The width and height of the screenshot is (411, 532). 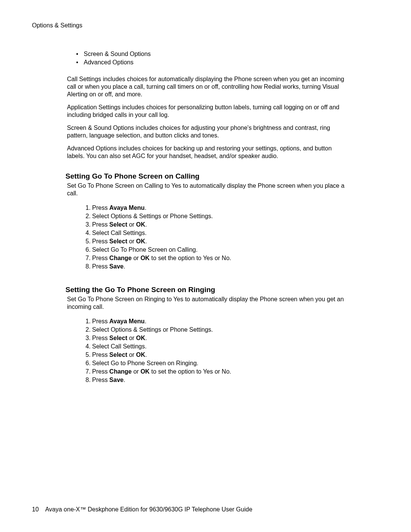 I want to click on list-item: Select Go To Phone Screen on Calling., so click(x=218, y=250).